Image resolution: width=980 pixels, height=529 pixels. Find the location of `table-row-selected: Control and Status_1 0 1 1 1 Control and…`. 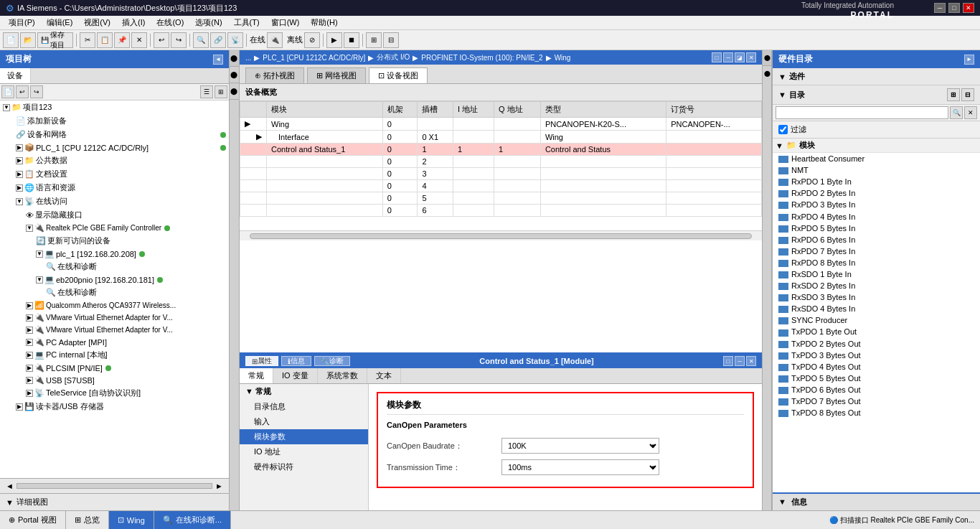

table-row-selected: Control and Status_1 0 1 1 1 Control and… is located at coordinates (501, 149).